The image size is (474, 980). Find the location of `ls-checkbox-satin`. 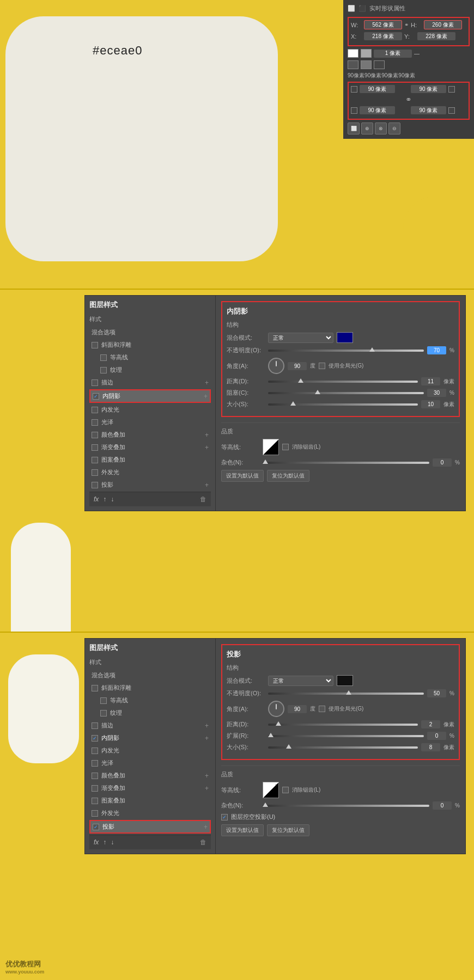

ls-checkbox-satin is located at coordinates (95, 422).